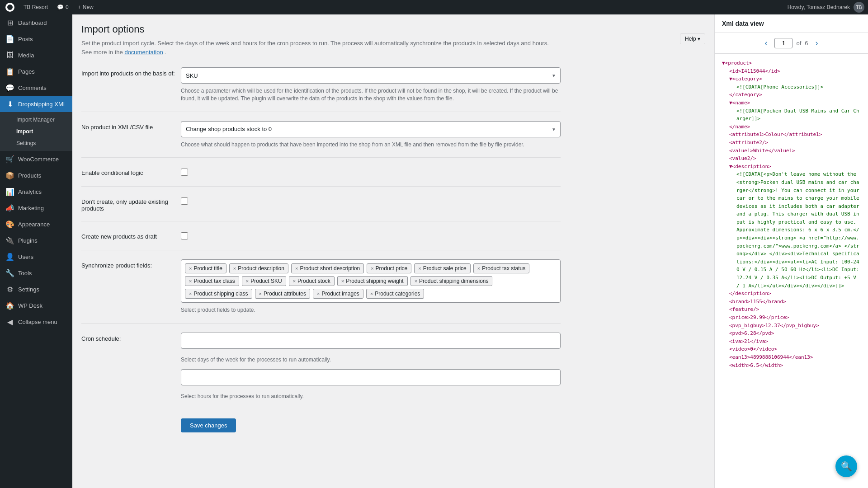 This screenshot has height=488, width=868. What do you see at coordinates (693, 39) in the screenshot?
I see `help-button: Help ▾` at bounding box center [693, 39].